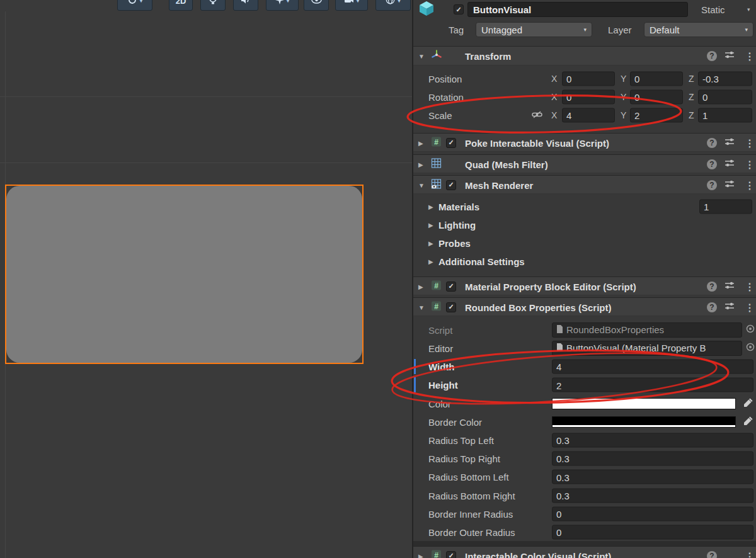 The image size is (756, 558). Describe the element at coordinates (554, 79) in the screenshot. I see `axis-x-label: X` at that location.